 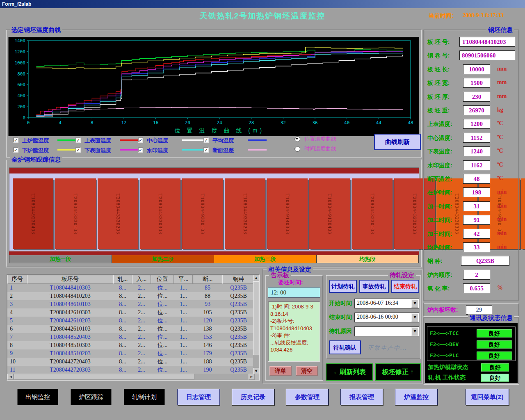 What do you see at coordinates (140, 150) in the screenshot?
I see `checkbox-水印温度: ✓` at bounding box center [140, 150].